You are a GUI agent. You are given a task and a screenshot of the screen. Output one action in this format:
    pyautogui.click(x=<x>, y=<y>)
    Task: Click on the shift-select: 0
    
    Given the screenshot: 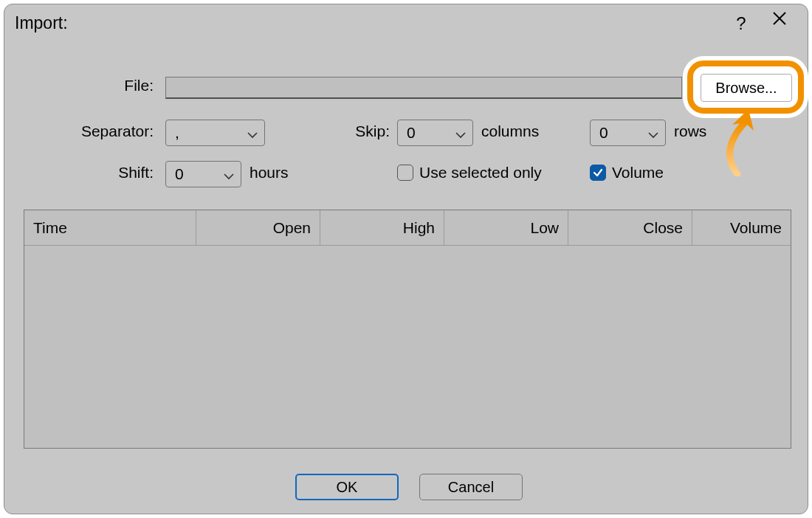 What is the action you would take?
    pyautogui.click(x=204, y=174)
    